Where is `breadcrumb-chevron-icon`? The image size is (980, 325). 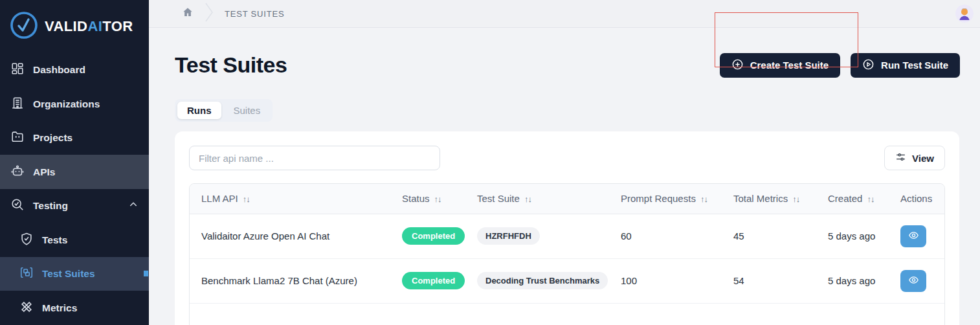
breadcrumb-chevron-icon is located at coordinates (209, 14).